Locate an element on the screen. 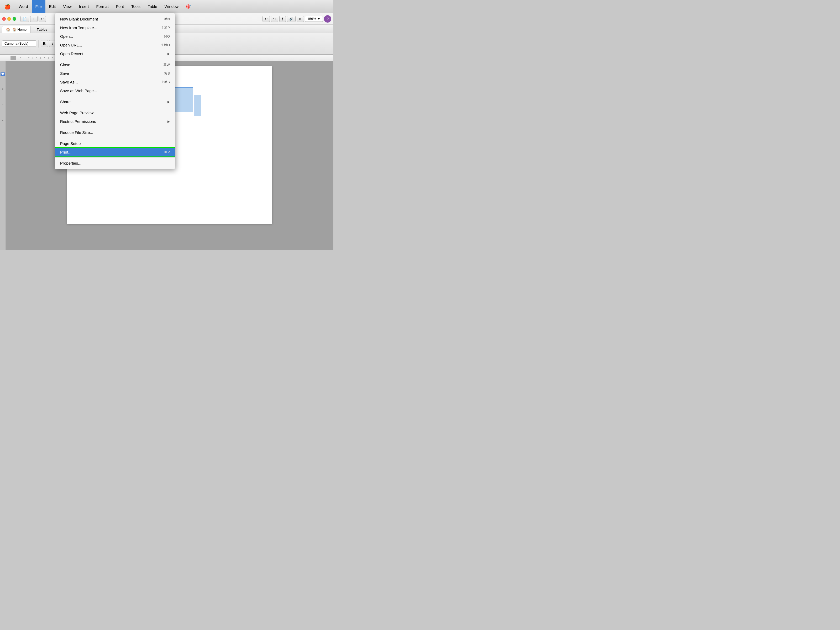 The image size is (840, 630). menu-item-open-recent: Open Recent ▶ is located at coordinates (115, 54).